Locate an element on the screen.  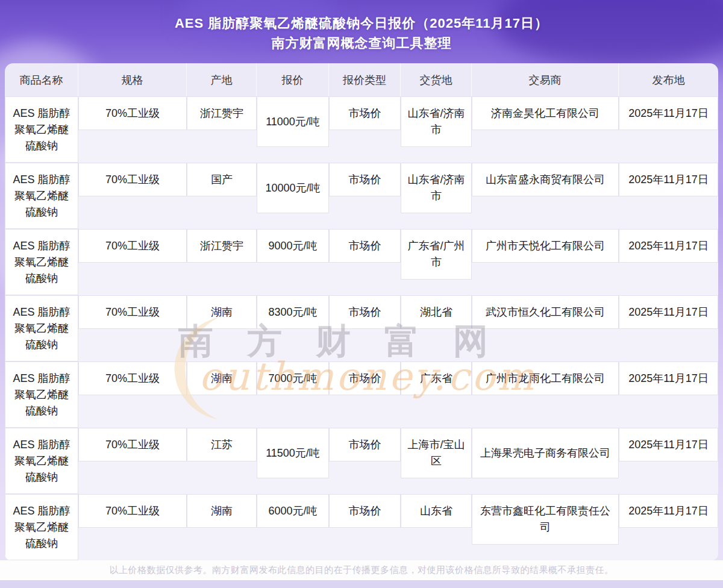
table-header-row: 商品名称 规格 产地 报价 报价类型 交货地 交易商 发布地 is located at coordinates (362, 80).